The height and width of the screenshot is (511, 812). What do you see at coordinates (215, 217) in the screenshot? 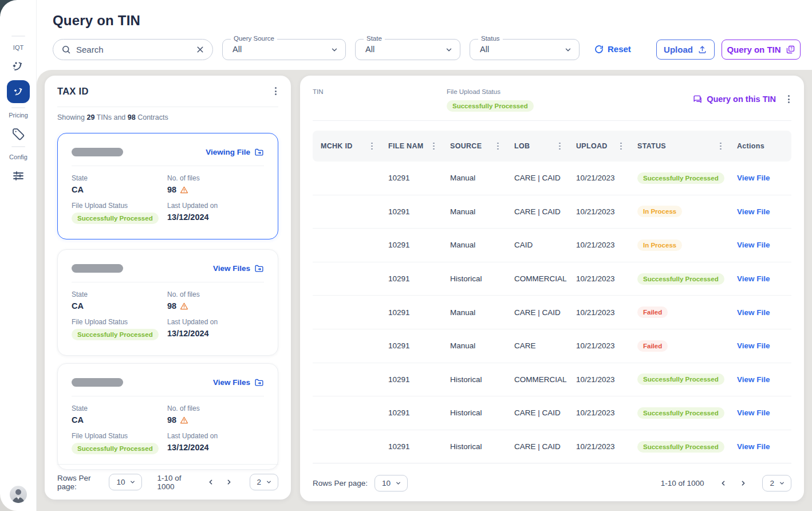
I see `updated-value: 13/12/2024` at bounding box center [215, 217].